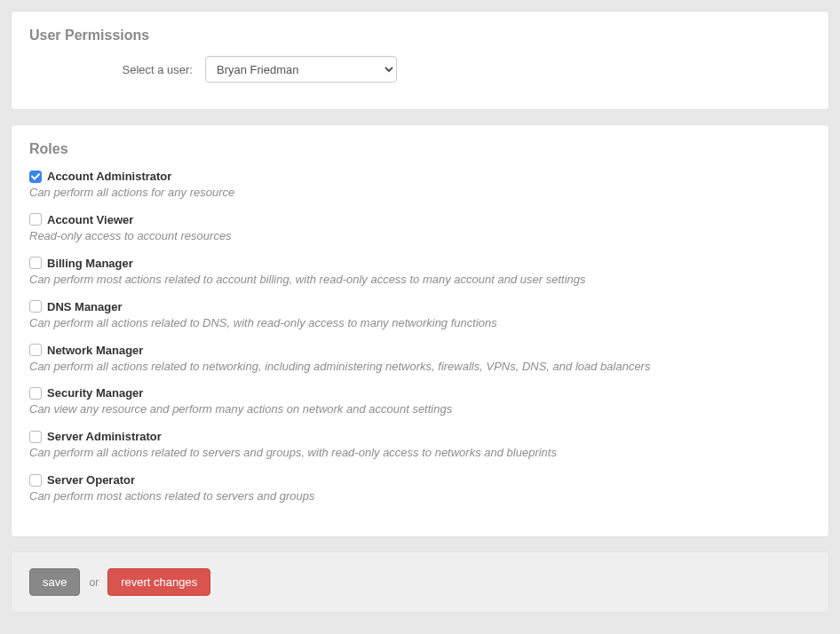 This screenshot has width=840, height=634. I want to click on role-item: Server OperatorCan perform most actions …, so click(420, 488).